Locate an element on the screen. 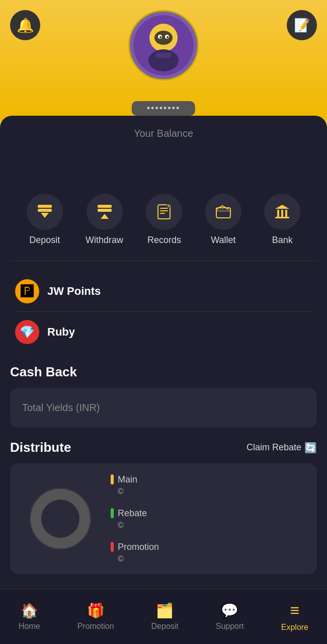 The height and width of the screenshot is (644, 327). wallet-label: Wallet is located at coordinates (223, 240).